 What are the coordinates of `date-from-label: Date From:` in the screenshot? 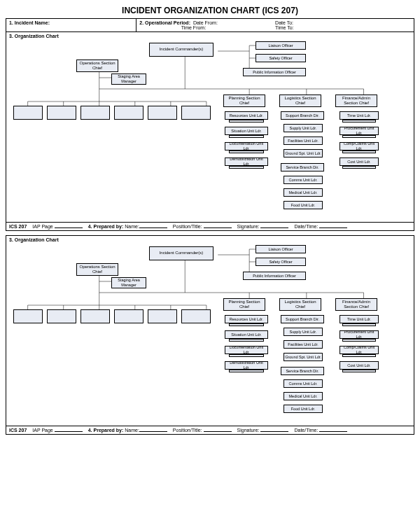 It's located at (206, 22).